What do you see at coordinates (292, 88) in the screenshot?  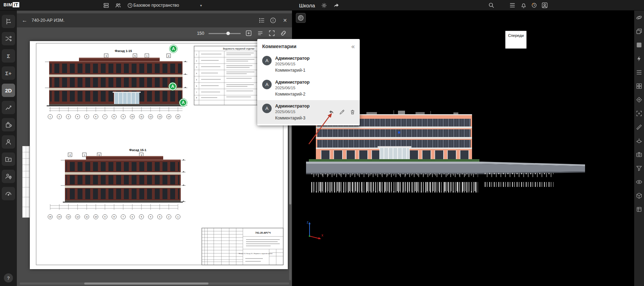 I see `comment-date: 2025/06/15` at bounding box center [292, 88].